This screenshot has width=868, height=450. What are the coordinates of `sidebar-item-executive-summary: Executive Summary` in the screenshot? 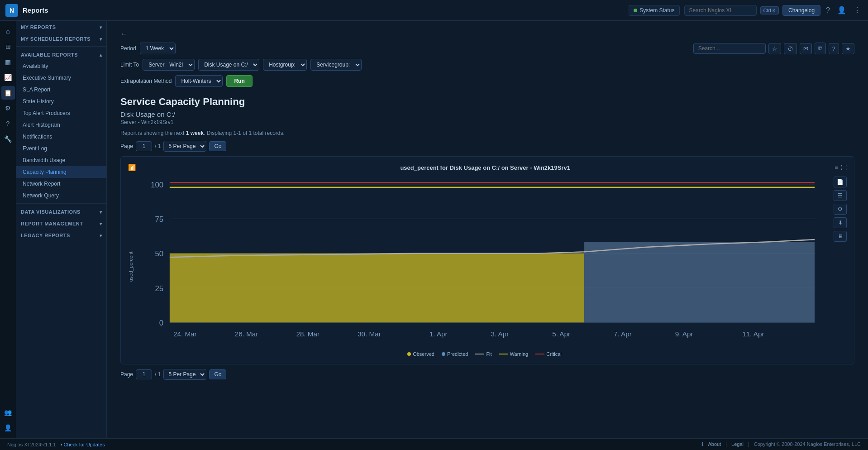 It's located at (62, 78).